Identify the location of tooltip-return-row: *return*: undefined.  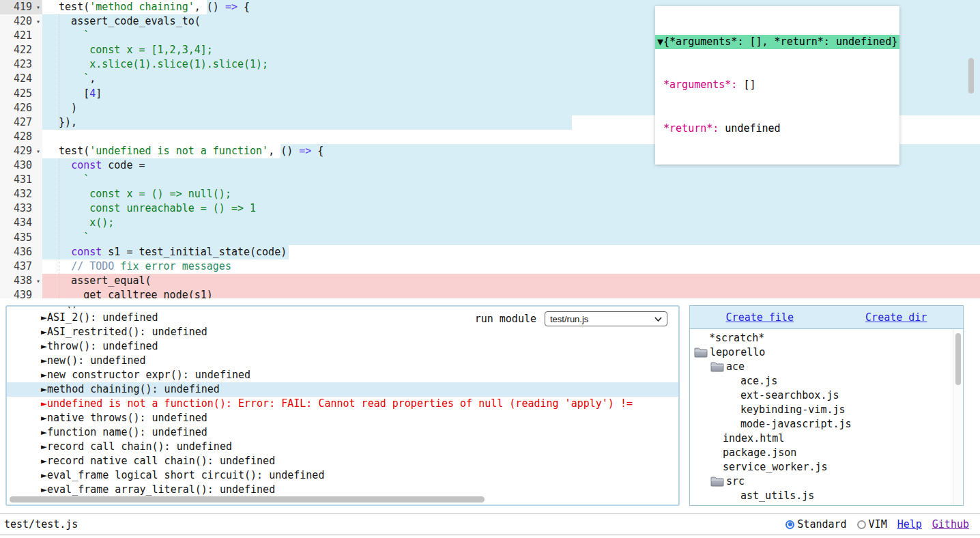
(777, 128).